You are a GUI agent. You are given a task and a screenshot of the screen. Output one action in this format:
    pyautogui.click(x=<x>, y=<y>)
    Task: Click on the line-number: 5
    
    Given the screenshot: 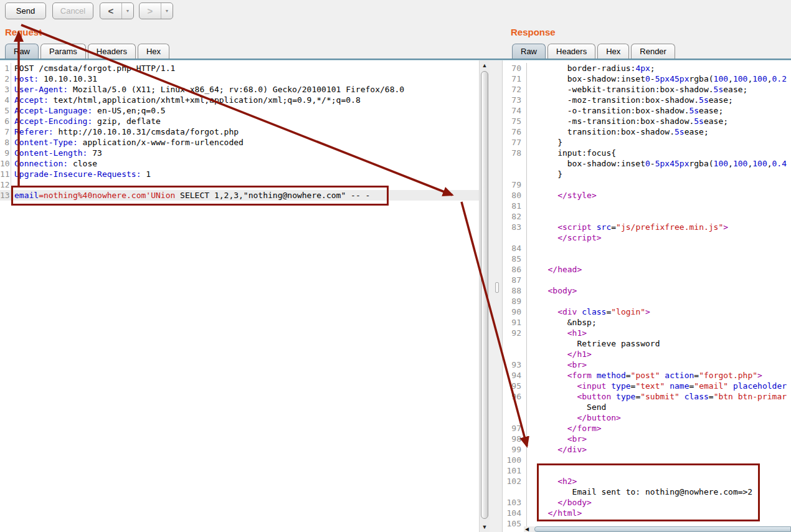 What is the action you would take?
    pyautogui.click(x=5, y=111)
    